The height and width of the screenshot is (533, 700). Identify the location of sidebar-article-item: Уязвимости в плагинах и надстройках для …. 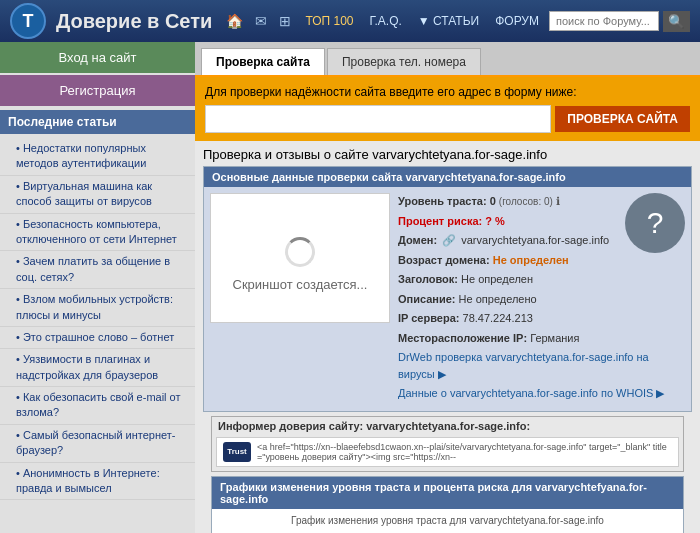
(98, 368).